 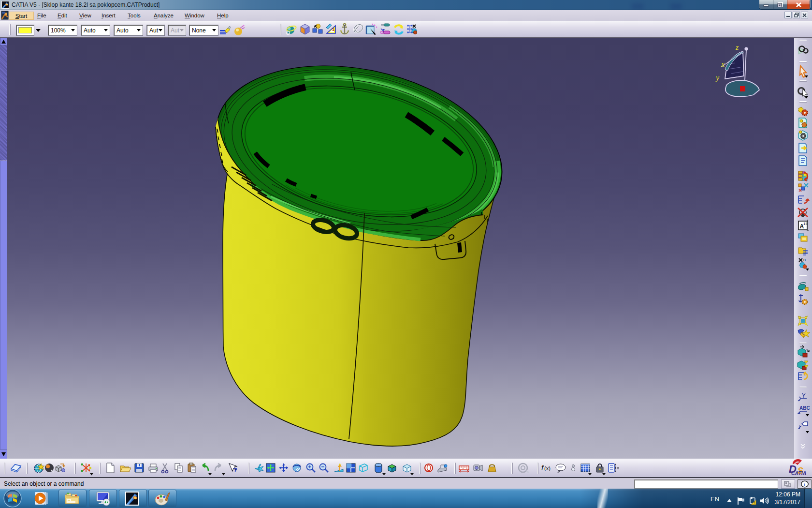 I want to click on svg-text: 15, so click(x=805, y=224).